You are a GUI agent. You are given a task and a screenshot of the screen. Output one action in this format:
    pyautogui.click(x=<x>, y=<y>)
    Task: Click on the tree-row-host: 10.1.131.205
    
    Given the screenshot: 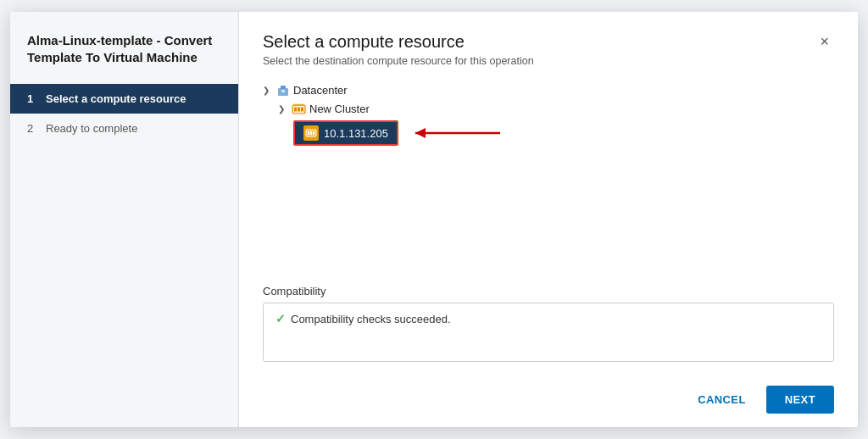 What is the action you would take?
    pyautogui.click(x=548, y=133)
    